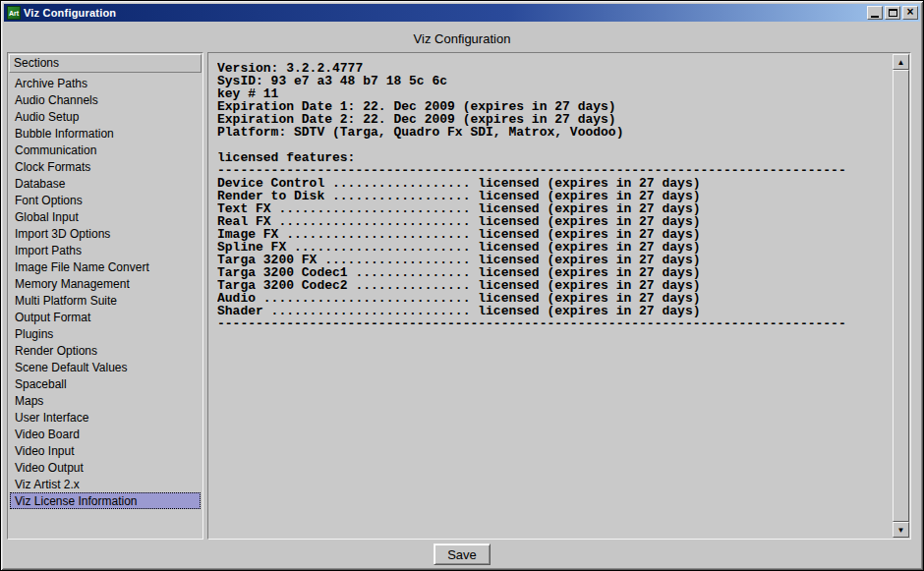  I want to click on sidebar-item: Multi Platform Suite, so click(105, 301).